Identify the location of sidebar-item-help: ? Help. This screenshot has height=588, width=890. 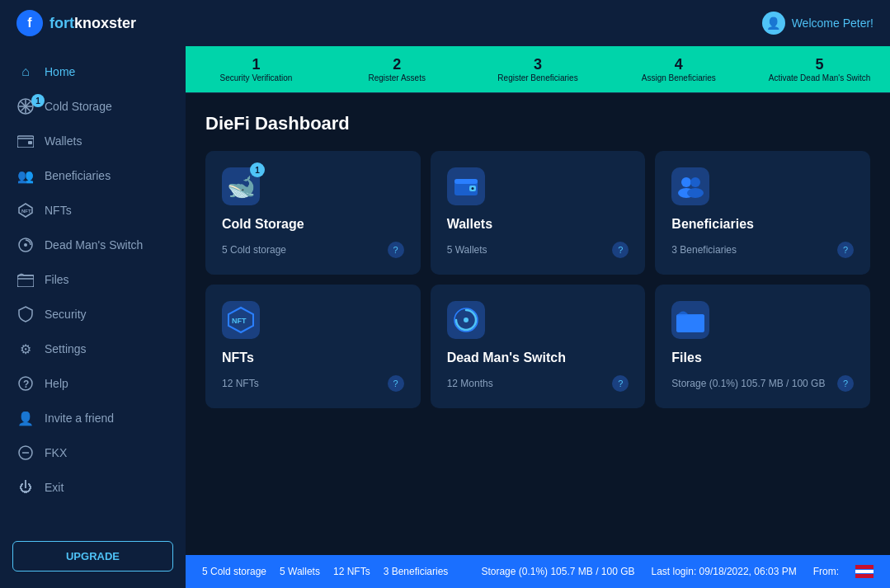
(92, 383).